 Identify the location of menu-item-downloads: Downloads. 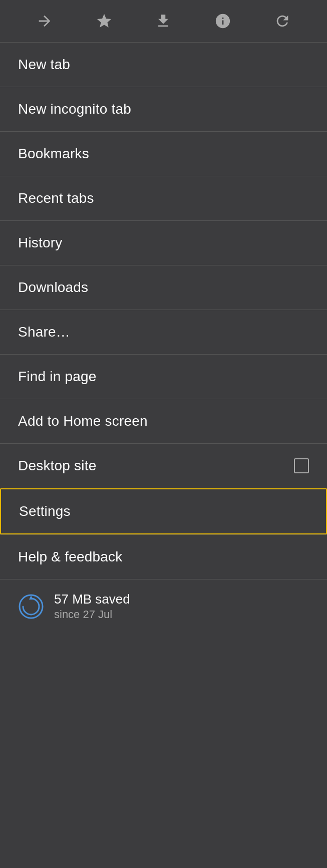
(163, 287).